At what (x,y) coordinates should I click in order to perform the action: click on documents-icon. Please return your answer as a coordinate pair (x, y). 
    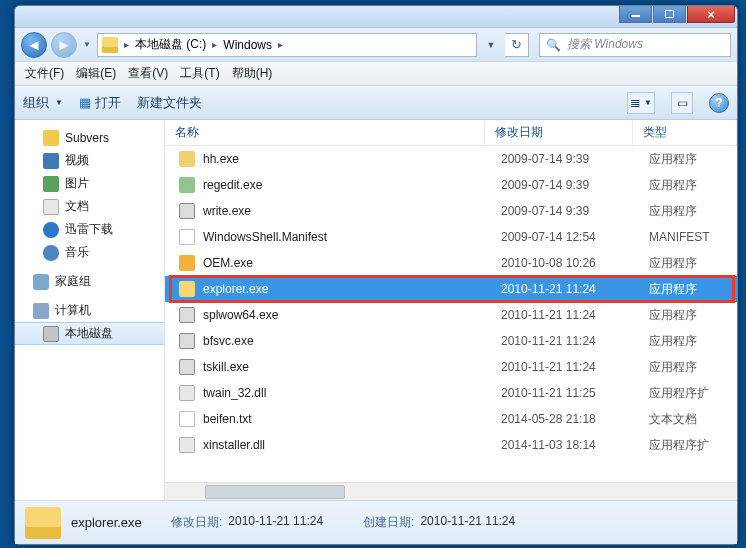
    Looking at the image, I should click on (51, 207).